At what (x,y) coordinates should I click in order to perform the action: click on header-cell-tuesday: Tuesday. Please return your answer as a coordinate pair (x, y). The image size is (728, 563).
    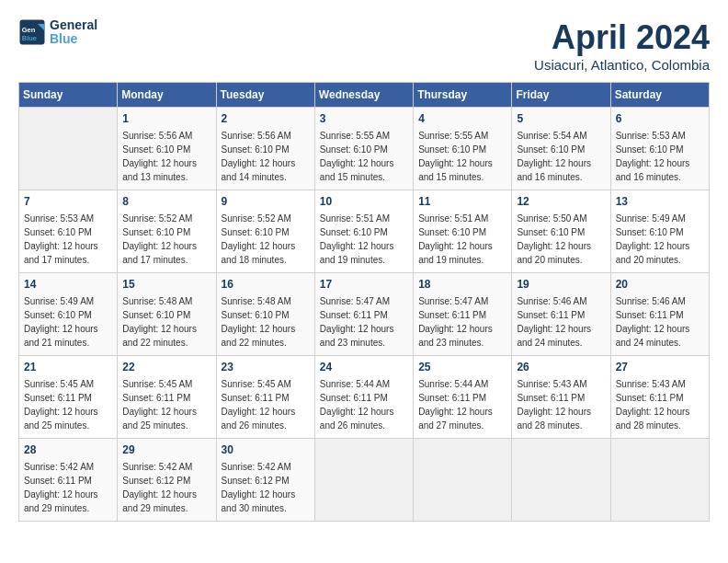
    Looking at the image, I should click on (265, 96).